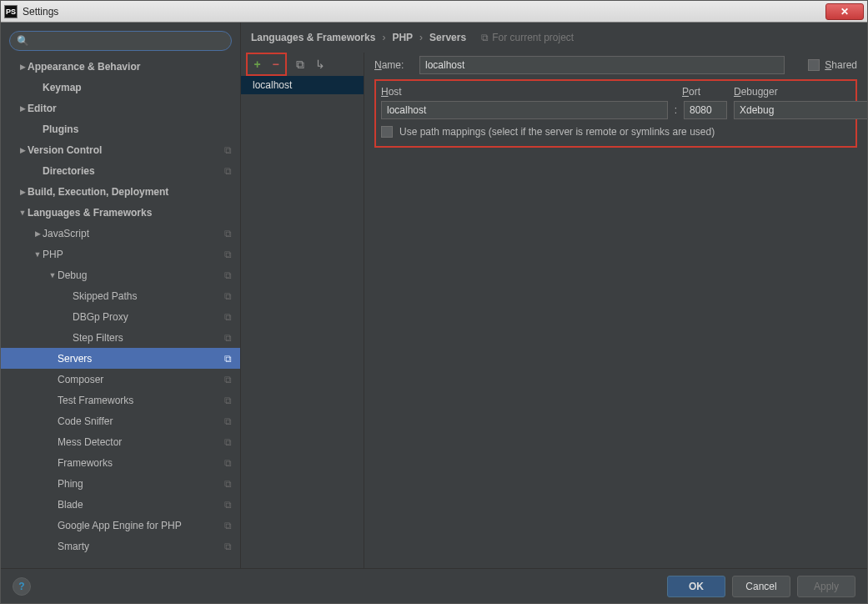 The height and width of the screenshot is (604, 868). Describe the element at coordinates (138, 505) in the screenshot. I see `sidebar-item-label: Blade` at that location.